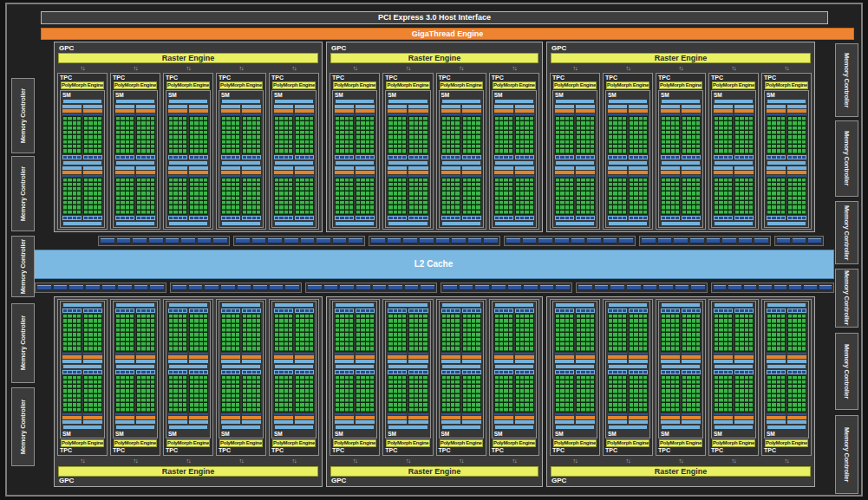  What do you see at coordinates (681, 378) in the screenshot?
I see `tpc-row: TPCPolyMorph EngineSMTPCPolyMorph Engine…` at bounding box center [681, 378].